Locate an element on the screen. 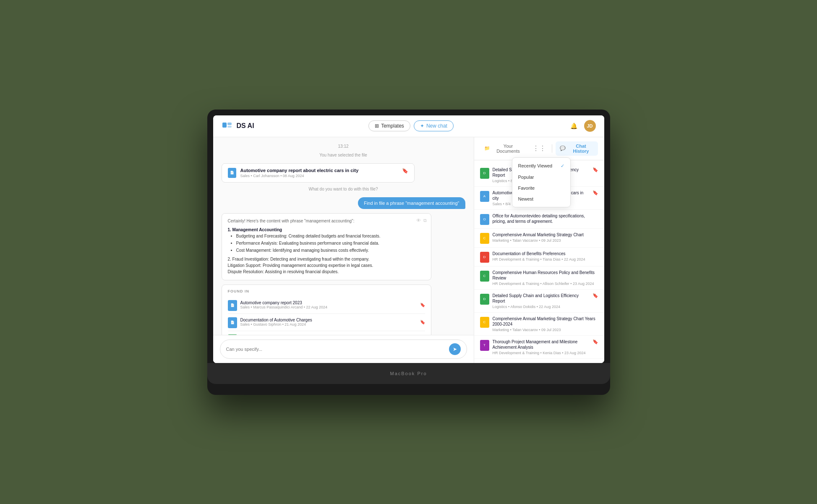 The width and height of the screenshot is (817, 504). hist-info-3: Comprehensive Annual Marketing Strategy … is located at coordinates (546, 238).